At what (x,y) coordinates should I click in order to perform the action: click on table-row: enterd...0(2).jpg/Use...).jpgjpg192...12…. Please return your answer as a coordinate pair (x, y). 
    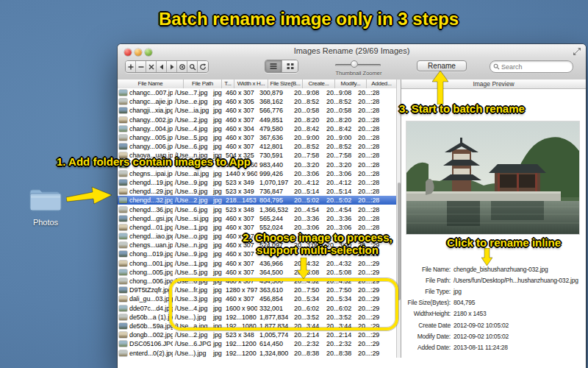
    Looking at the image, I should click on (257, 353).